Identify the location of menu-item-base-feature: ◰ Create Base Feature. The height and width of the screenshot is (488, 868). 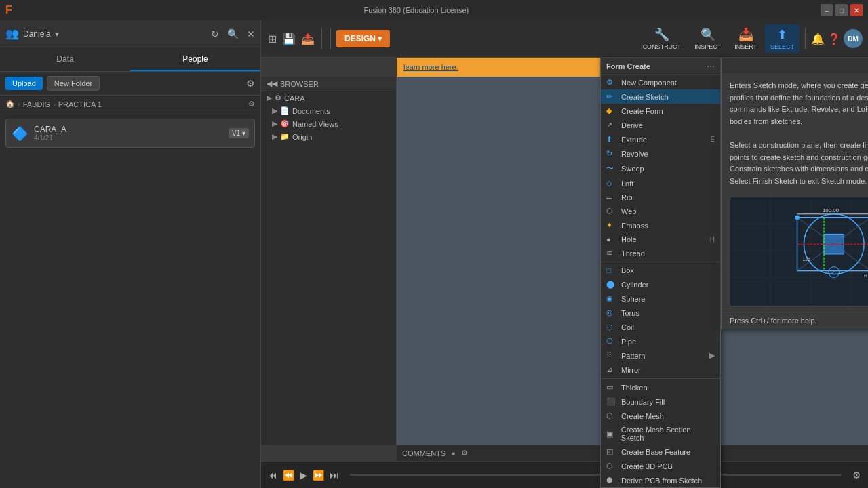
(660, 451).